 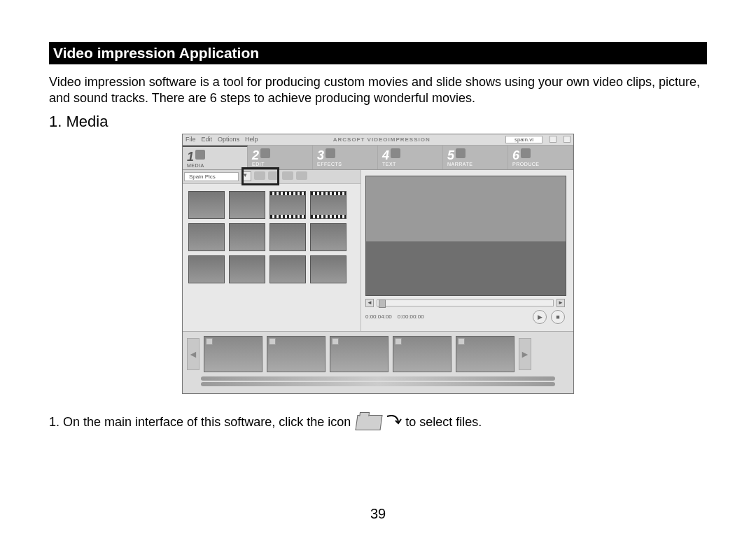 I want to click on tab-media: 1 MEDIA, so click(x=216, y=157).